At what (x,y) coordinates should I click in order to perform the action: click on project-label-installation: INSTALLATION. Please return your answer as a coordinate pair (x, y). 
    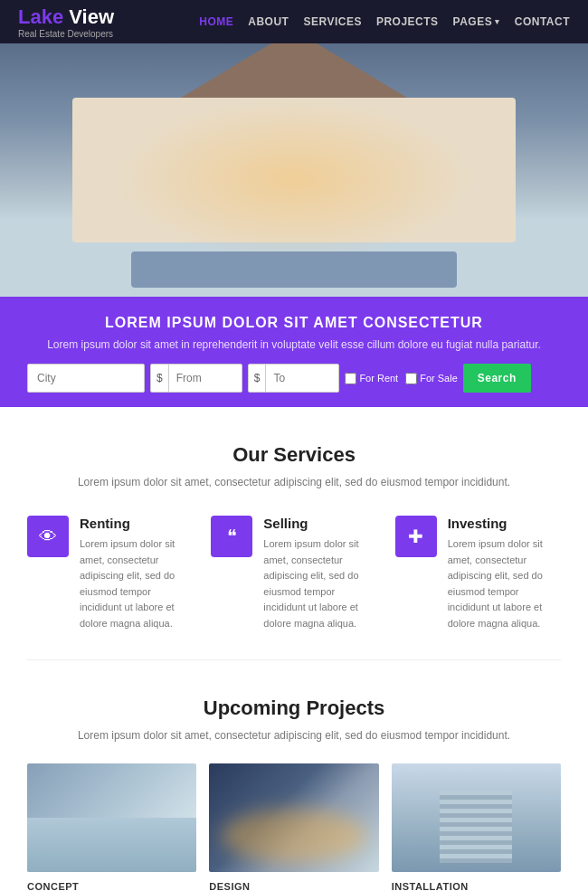
    Looking at the image, I should click on (476, 886).